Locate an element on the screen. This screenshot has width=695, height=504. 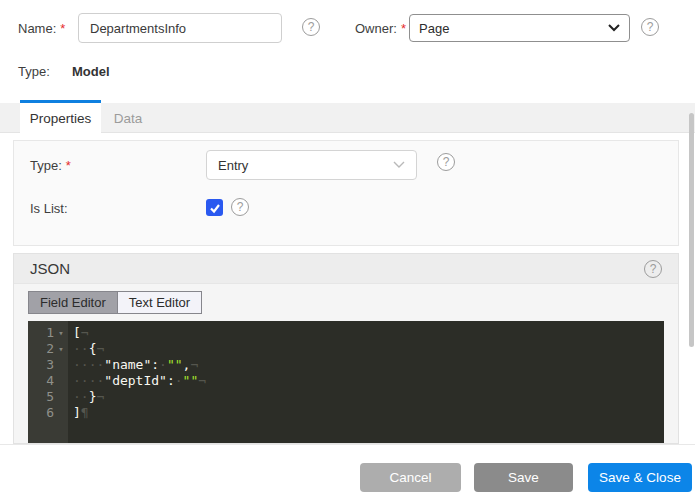
gutter-line: 2▾ is located at coordinates (48, 349).